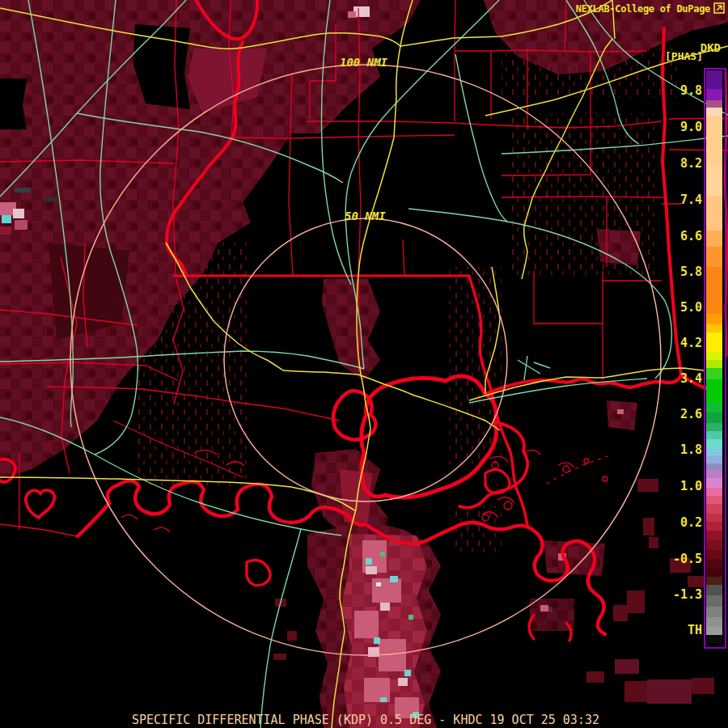 The height and width of the screenshot is (728, 728). Describe the element at coordinates (364, 62) in the screenshot. I see `range-ring-label-100: 100 NMI` at that location.